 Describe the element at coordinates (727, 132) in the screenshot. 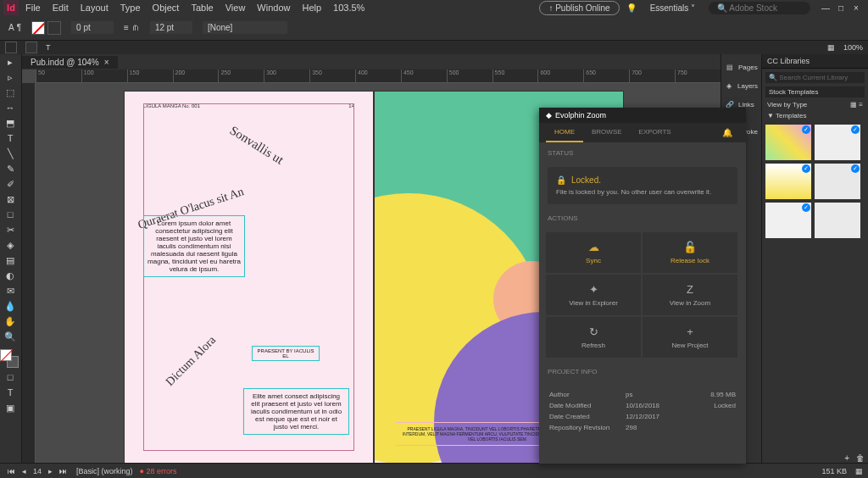

I see `notifications-icon: 🔔` at that location.